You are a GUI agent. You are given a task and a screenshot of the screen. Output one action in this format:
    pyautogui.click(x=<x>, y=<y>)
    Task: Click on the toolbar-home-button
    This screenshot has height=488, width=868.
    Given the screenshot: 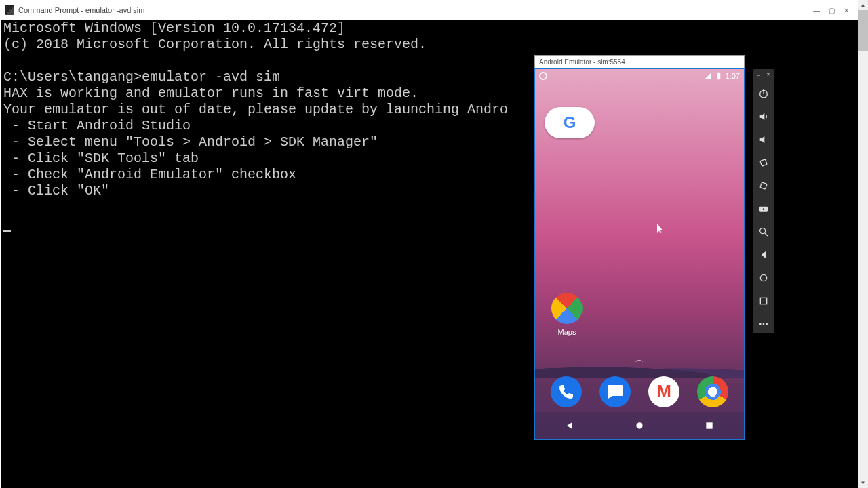 What is the action you would take?
    pyautogui.click(x=764, y=278)
    